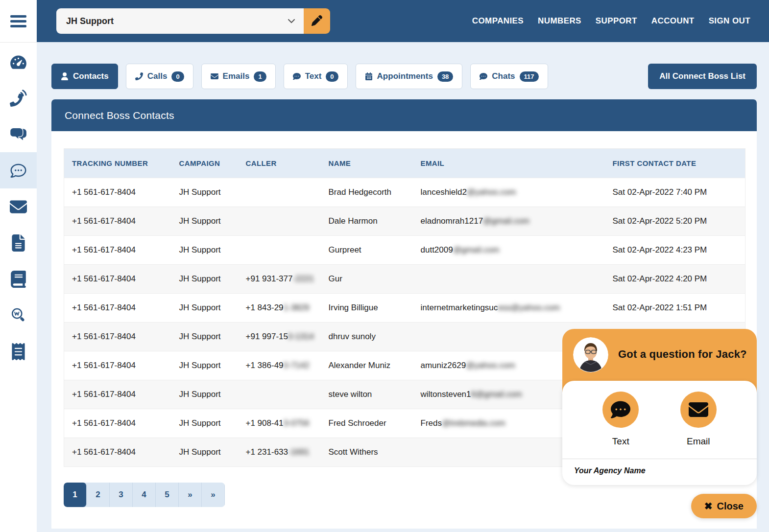  Describe the element at coordinates (616, 21) in the screenshot. I see `nav-link: SUPPORT` at that location.